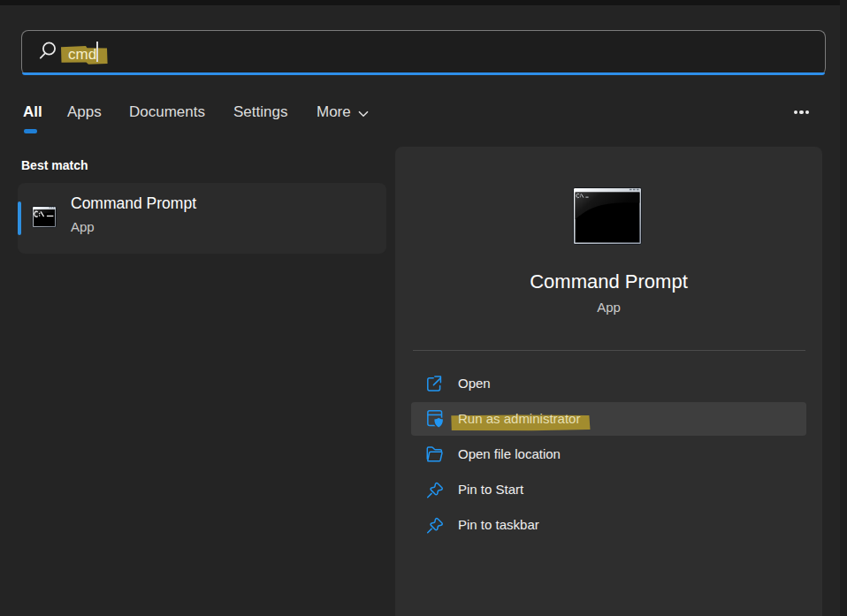 This screenshot has width=847, height=616. What do you see at coordinates (334, 112) in the screenshot?
I see `tab-label: More` at bounding box center [334, 112].